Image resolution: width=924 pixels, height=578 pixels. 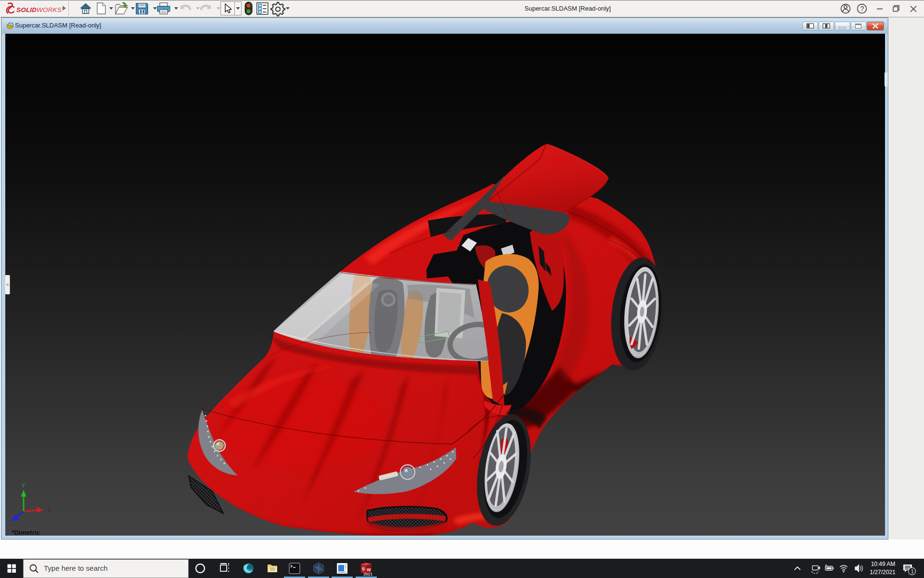 I want to click on svg-text: 1, so click(x=912, y=571).